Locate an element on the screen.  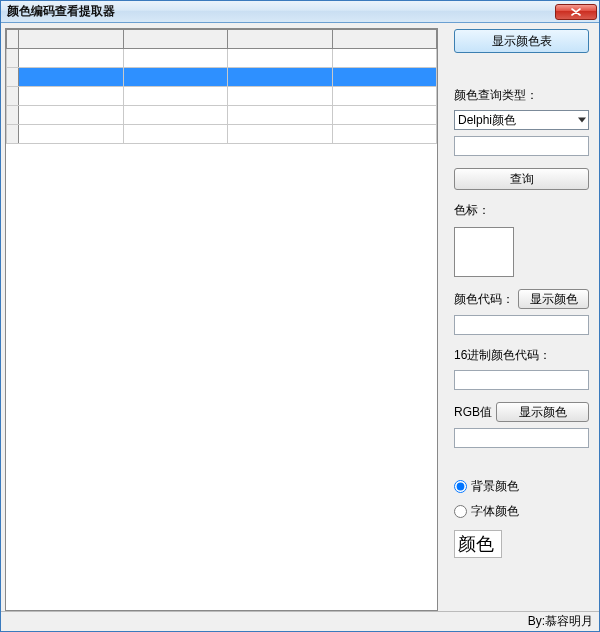
bg-color-radio-row: 背景颜色 is located at coordinates (522, 486).